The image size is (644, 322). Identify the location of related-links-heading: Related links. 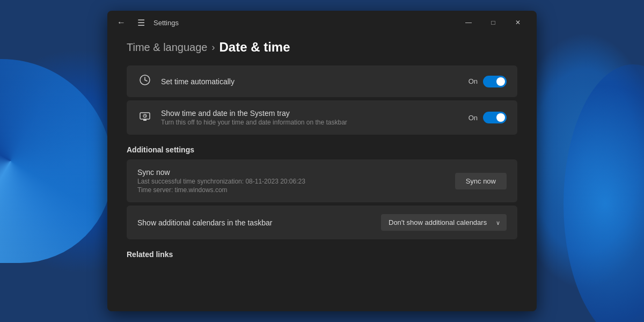
(322, 254).